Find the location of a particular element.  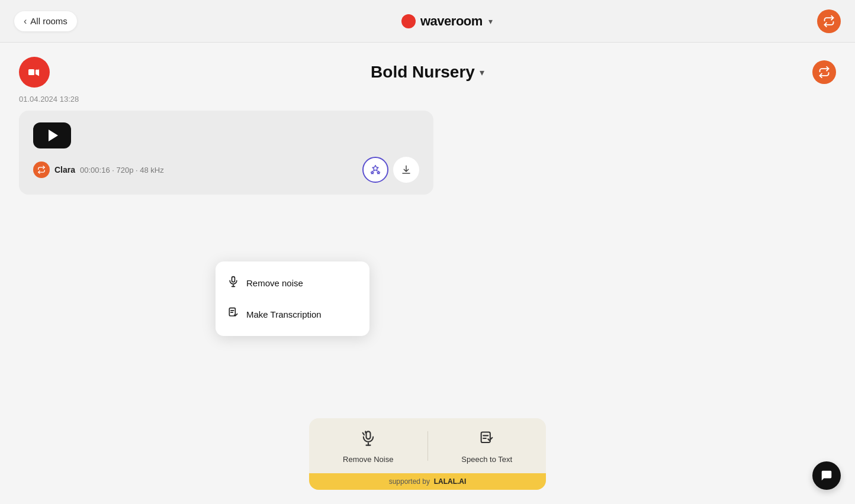

make-transcription-label: Make Transcription is located at coordinates (284, 315).